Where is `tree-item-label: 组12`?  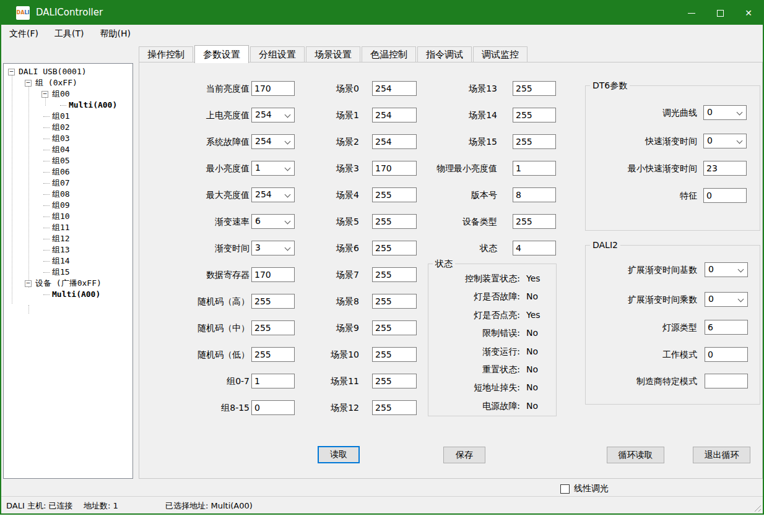 tree-item-label: 组12 is located at coordinates (61, 239).